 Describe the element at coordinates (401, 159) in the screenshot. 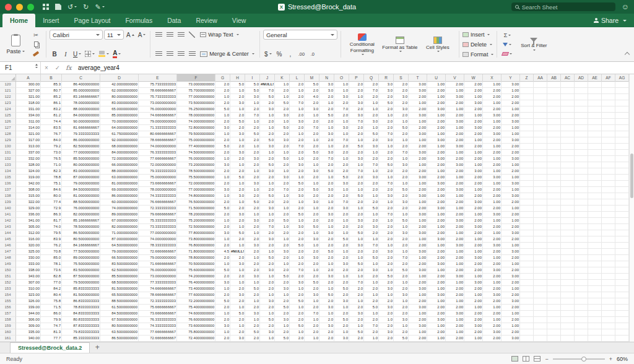

I see `cell-S132: 1.0` at that location.